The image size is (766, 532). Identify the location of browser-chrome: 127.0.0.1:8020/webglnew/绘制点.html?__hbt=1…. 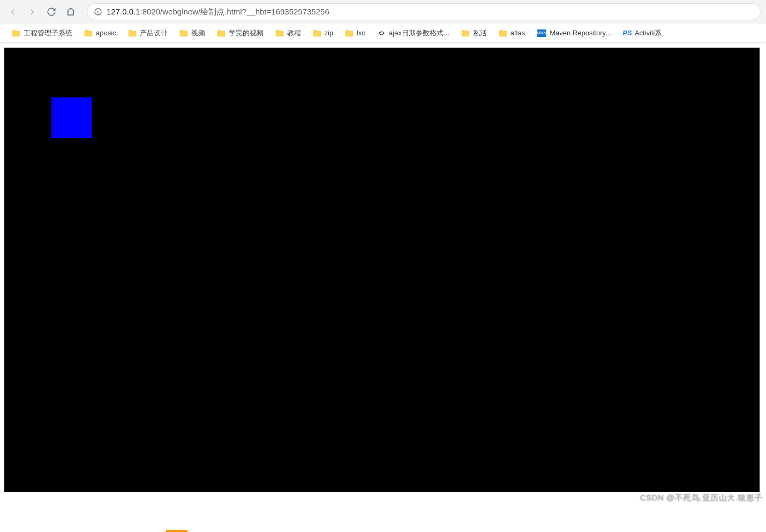
(383, 21).